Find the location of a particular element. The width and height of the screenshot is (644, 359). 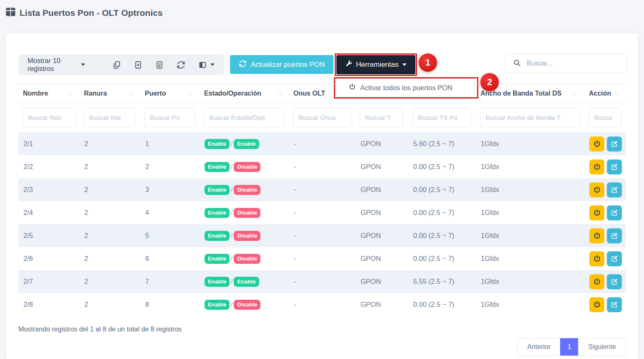

copy-icon is located at coordinates (117, 65).